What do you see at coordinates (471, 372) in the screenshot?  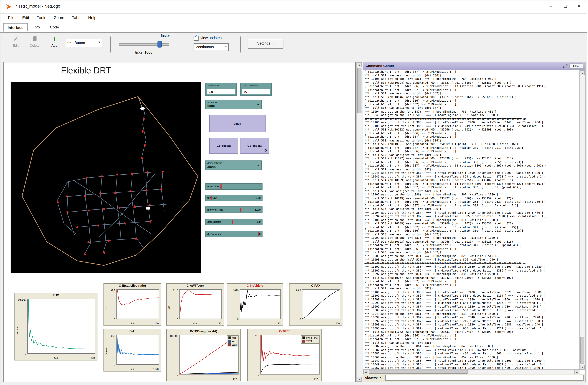 I see `command-center-horizontal-scrollbar: ◀ ▶` at bounding box center [471, 372].